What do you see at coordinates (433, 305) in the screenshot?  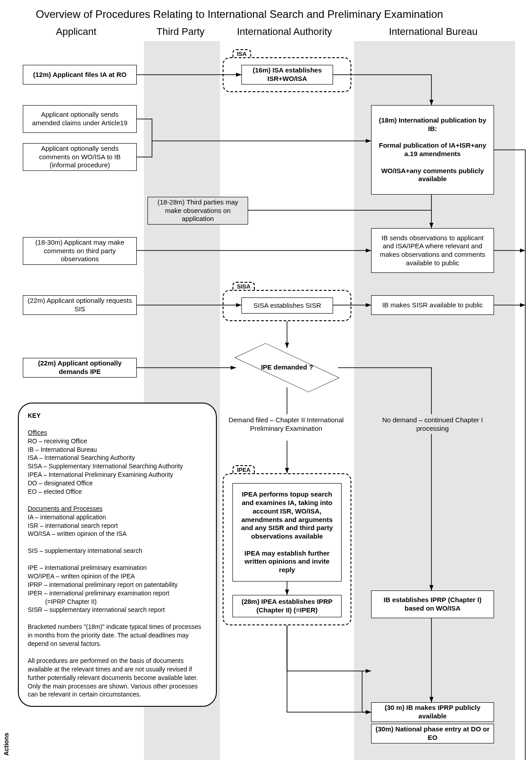 I see `box-ib-sisr-public: IB makes SISR available to public` at bounding box center [433, 305].